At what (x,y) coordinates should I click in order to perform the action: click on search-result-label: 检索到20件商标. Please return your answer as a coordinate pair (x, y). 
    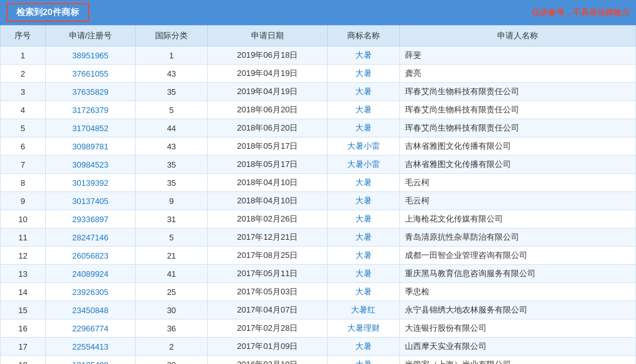
    Looking at the image, I should click on (48, 13).